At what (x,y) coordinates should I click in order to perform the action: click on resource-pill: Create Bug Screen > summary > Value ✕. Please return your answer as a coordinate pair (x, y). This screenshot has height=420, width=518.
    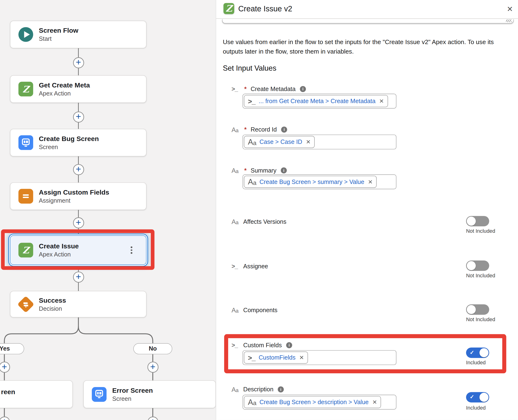
    Looking at the image, I should click on (310, 182).